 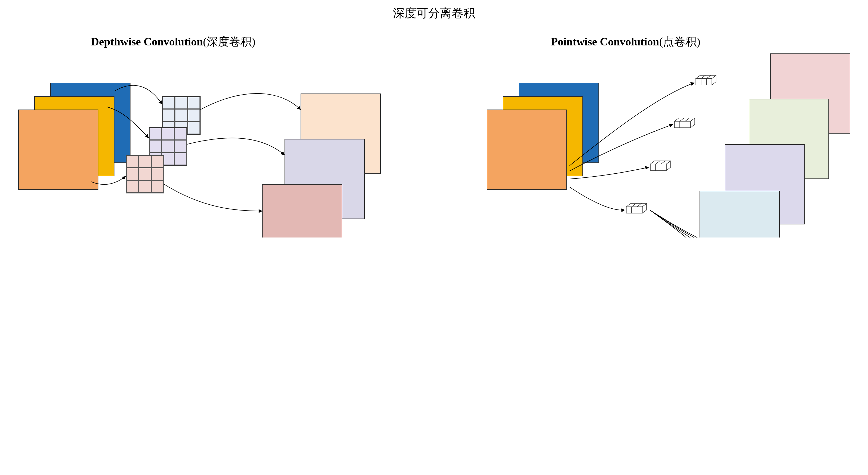 I want to click on pointwise-heading-bold: Pointwise Convolution, so click(x=605, y=42).